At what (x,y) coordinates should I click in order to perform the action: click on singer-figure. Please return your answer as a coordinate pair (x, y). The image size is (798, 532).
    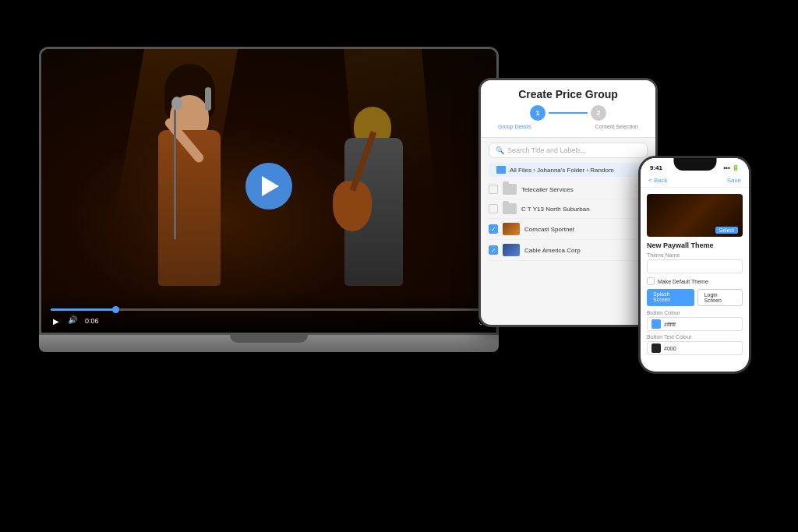
    Looking at the image, I should click on (197, 185).